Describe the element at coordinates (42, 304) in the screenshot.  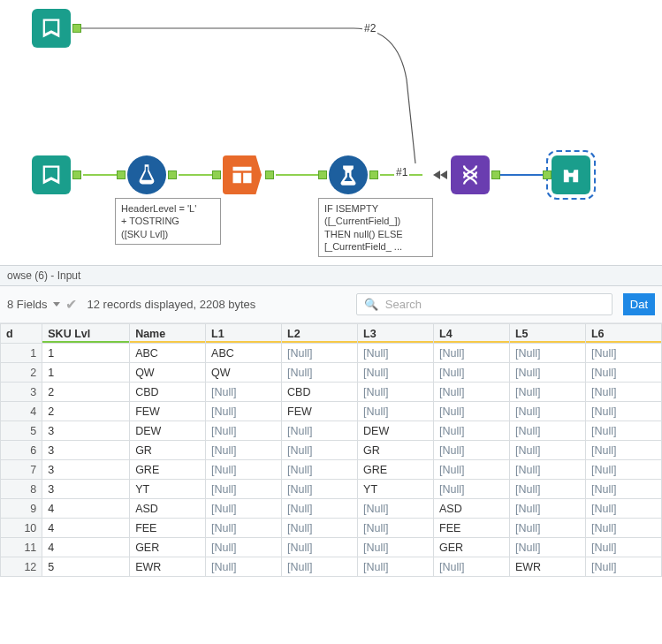
I see `fields-dropdown: 8 Fields ✔` at that location.